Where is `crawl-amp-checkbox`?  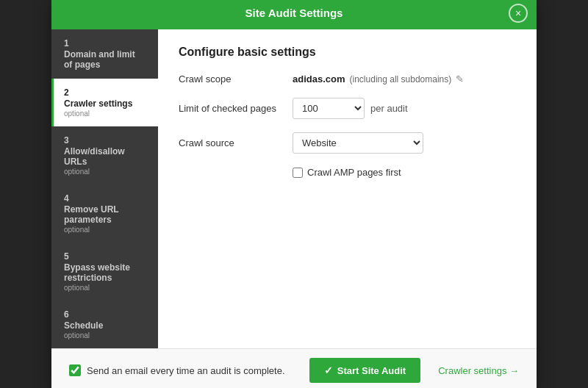
crawl-amp-checkbox is located at coordinates (298, 173).